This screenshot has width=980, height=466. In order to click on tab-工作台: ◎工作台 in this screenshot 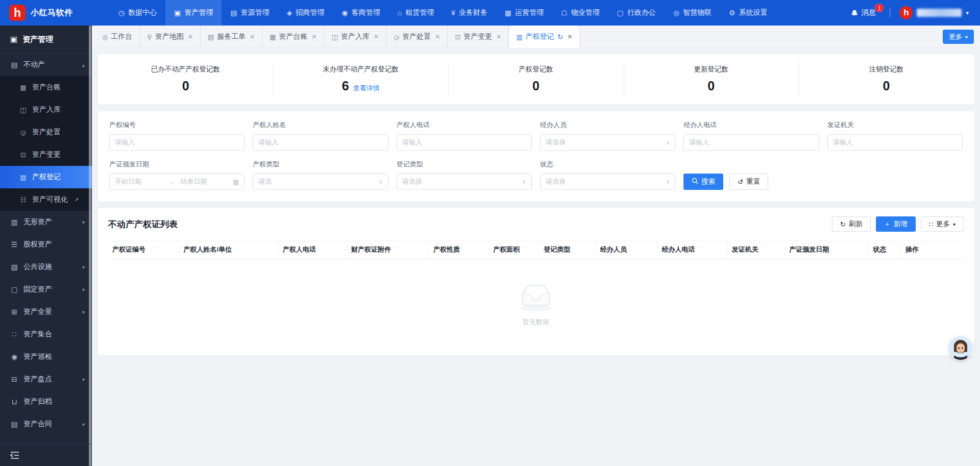, I will do `click(117, 37)`.